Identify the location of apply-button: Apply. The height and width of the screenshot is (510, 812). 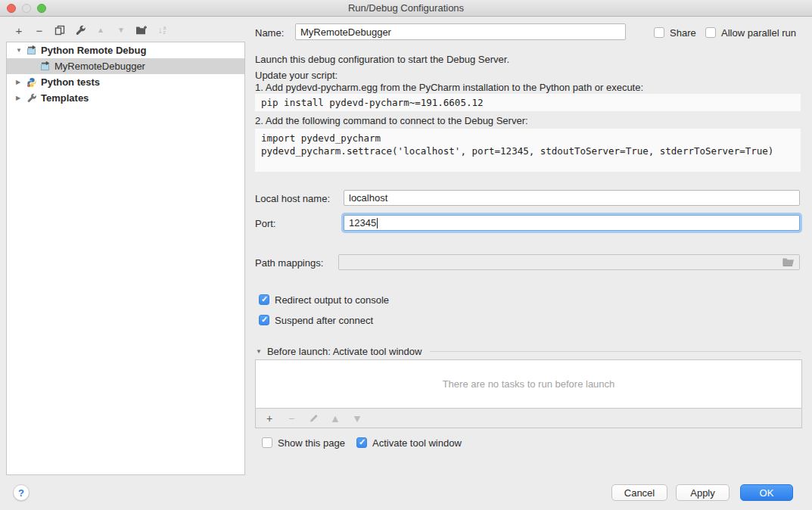
(702, 493).